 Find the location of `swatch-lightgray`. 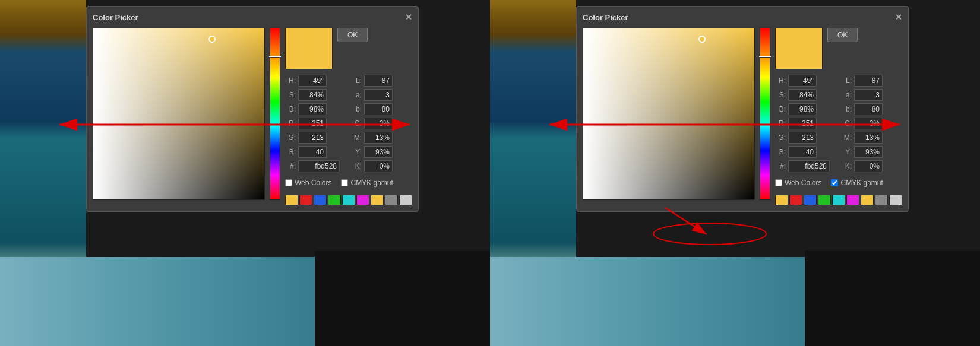

swatch-lightgray is located at coordinates (406, 200).